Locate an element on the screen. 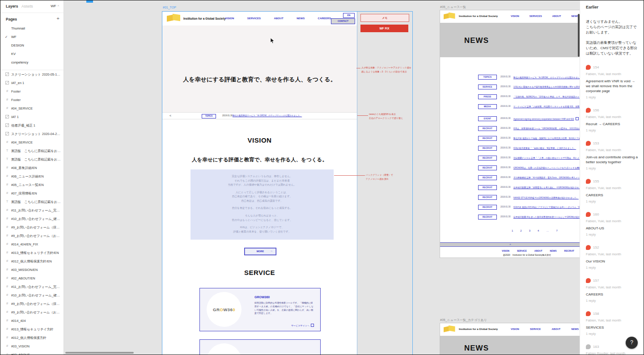 Image resolution: width=644 pixels, height=355 pixels. service-card-grow360: GROW360 GROW360 採用活動に効果的なAI適性検査ツールです。「積極… is located at coordinates (260, 309).